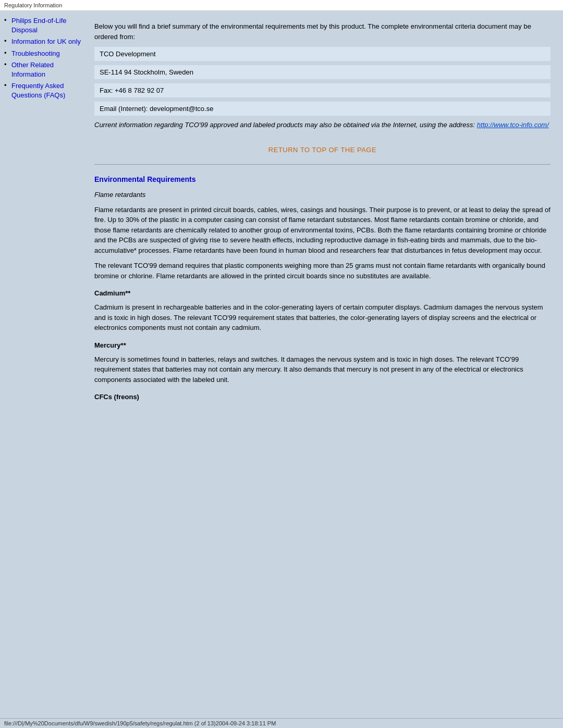  Describe the element at coordinates (322, 179) in the screenshot. I see `env-requirements-title: Environmental Requirements` at that location.